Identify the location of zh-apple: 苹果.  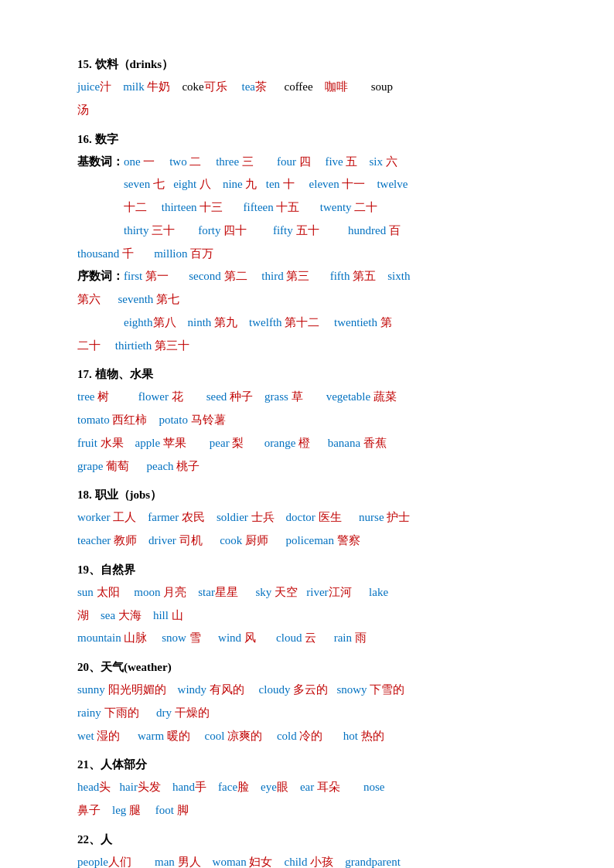
(175, 443).